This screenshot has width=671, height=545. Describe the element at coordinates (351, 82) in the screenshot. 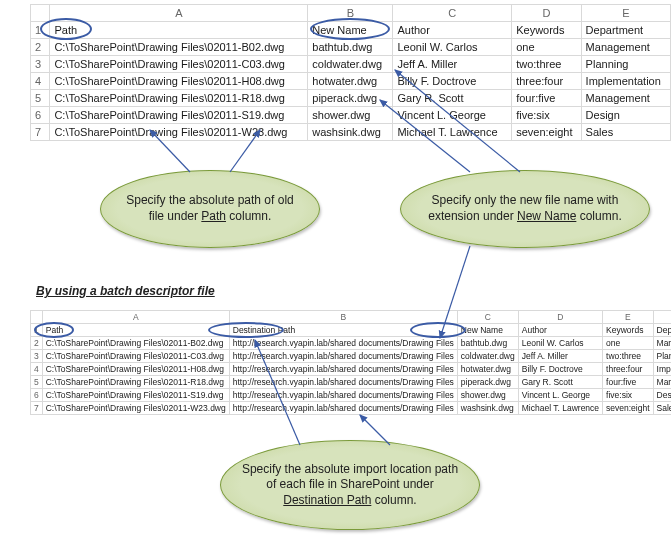

I see `table-row: 4 C:\ToSharePoint\Drawing Files\02011-H0…` at that location.